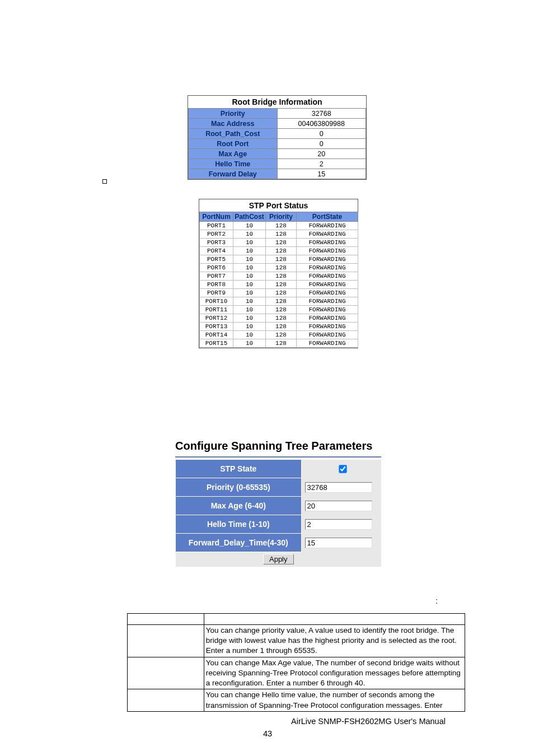  What do you see at coordinates (279, 206) in the screenshot?
I see `stp-port-status-title: STP Port Status` at bounding box center [279, 206].